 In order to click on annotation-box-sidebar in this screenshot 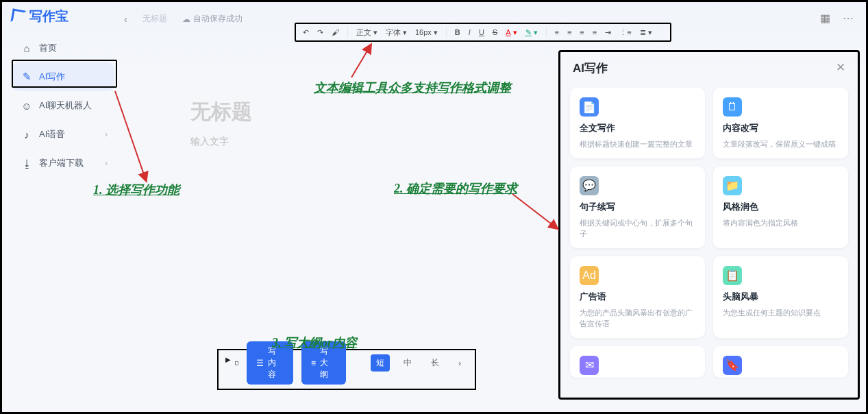, I will do `click(64, 74)`.